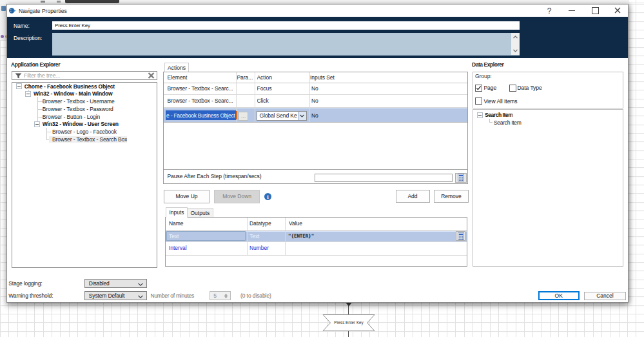 Image resolution: width=644 pixels, height=337 pixels. I want to click on help-button: ?, so click(549, 11).